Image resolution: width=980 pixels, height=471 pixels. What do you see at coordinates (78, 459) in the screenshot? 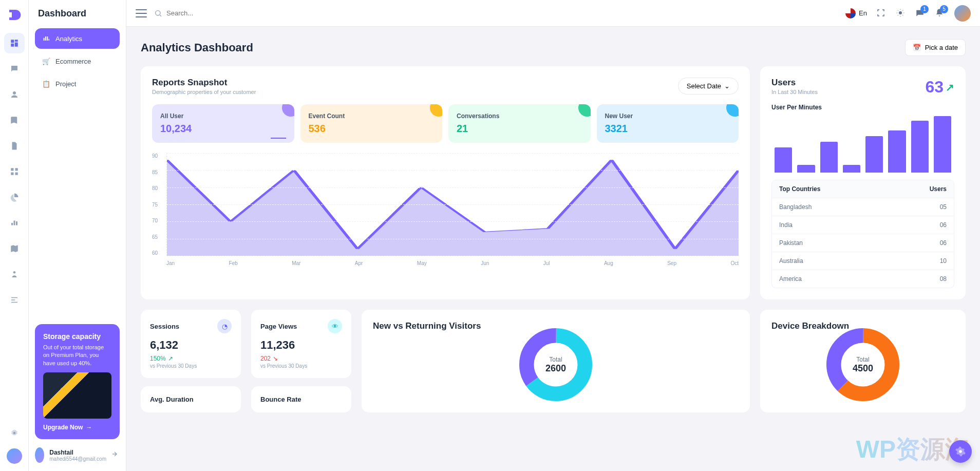
I see `user-email: mahedi5544@gmail.com` at bounding box center [78, 459].